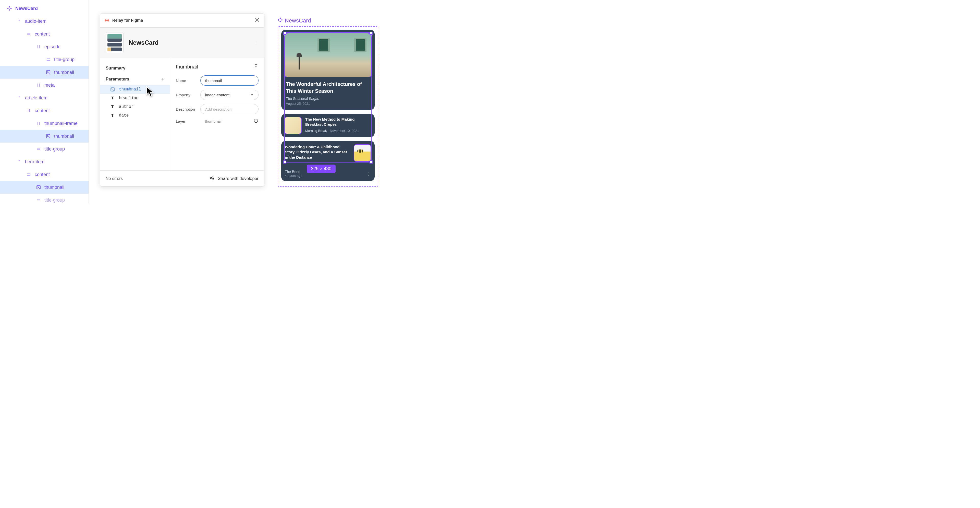 This screenshot has height=508, width=980. I want to click on audio-author: The Bees, so click(294, 172).